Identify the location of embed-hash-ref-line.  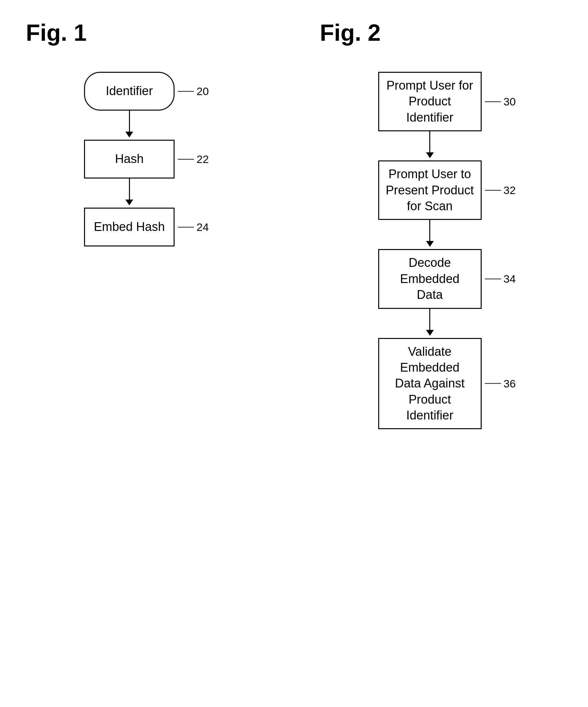
(186, 227).